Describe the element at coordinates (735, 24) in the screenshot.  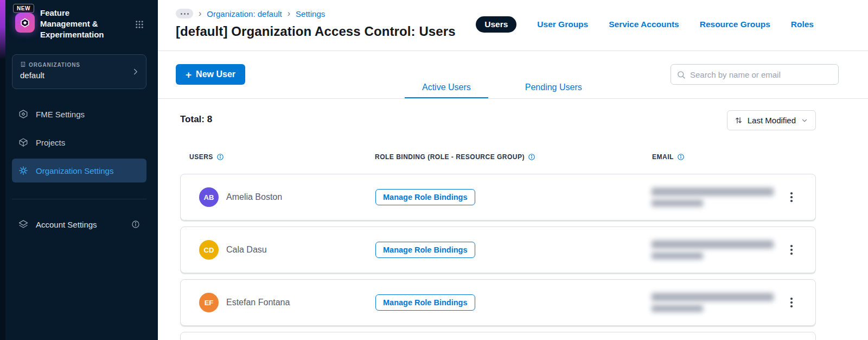
I see `tab-resource-groups: Resource Groups` at that location.